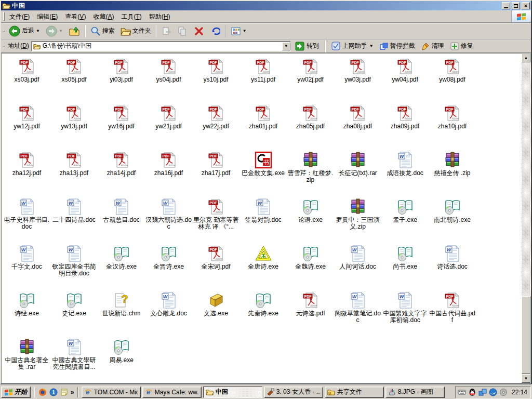  Describe the element at coordinates (20, 17) in the screenshot. I see `menu-item-file: 文件(F)` at that location.